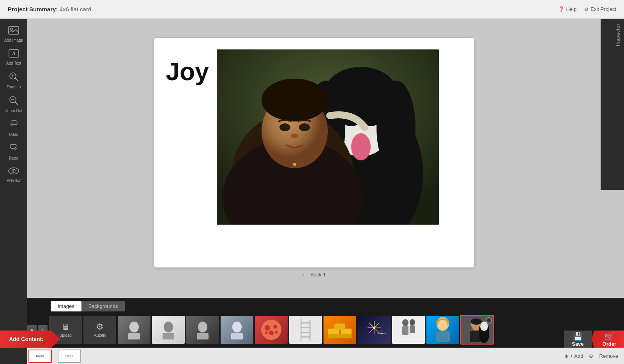  I want to click on save-label: Save, so click(578, 344).